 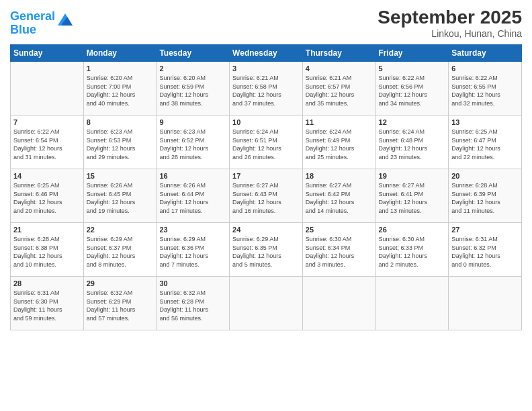 I want to click on day-number: 17, so click(x=266, y=176).